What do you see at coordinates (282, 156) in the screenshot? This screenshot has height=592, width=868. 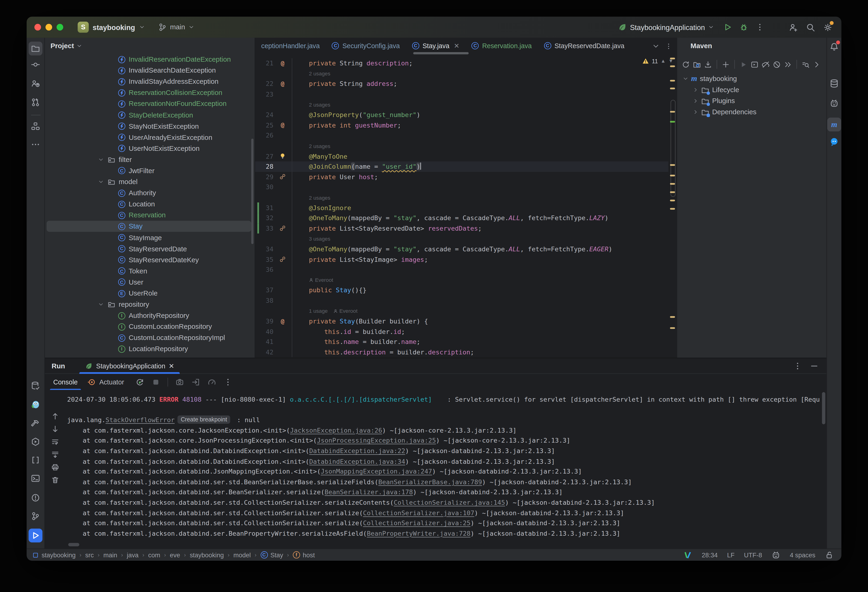 I see `bulb-icon` at bounding box center [282, 156].